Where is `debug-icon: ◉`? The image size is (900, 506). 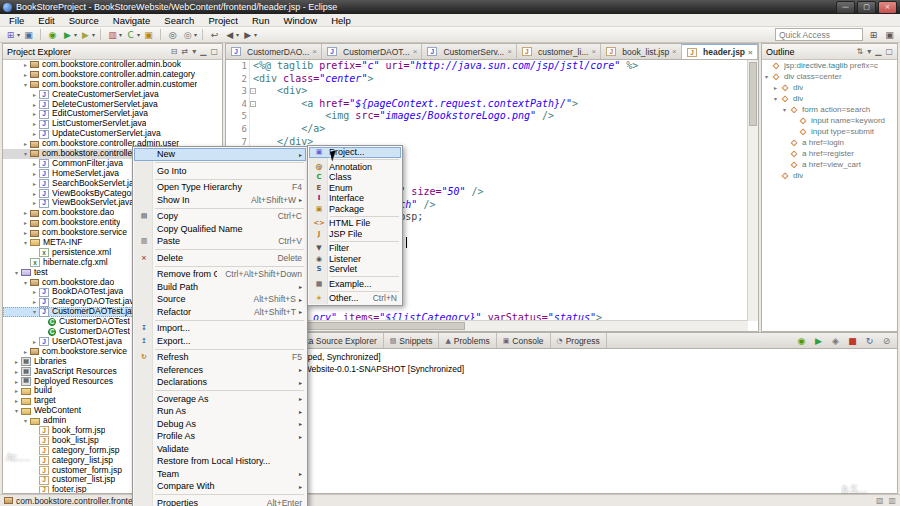
debug-icon: ◉ is located at coordinates (52, 35).